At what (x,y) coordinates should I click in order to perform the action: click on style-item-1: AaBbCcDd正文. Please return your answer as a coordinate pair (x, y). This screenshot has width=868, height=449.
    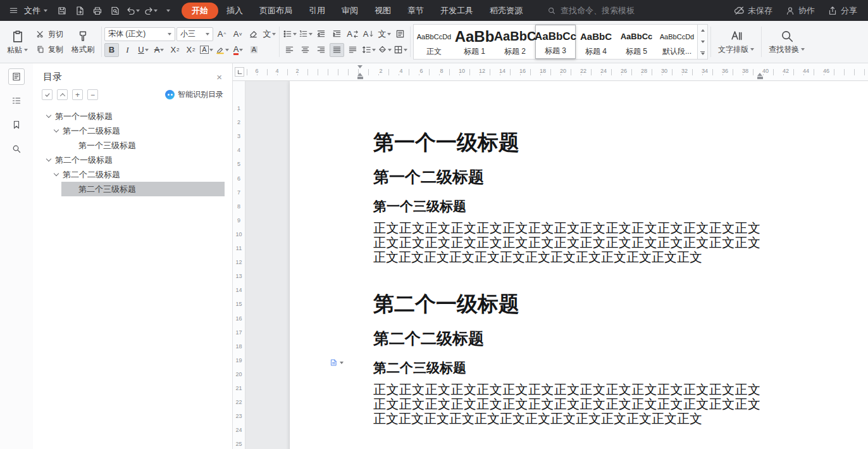
    Looking at the image, I should click on (434, 42).